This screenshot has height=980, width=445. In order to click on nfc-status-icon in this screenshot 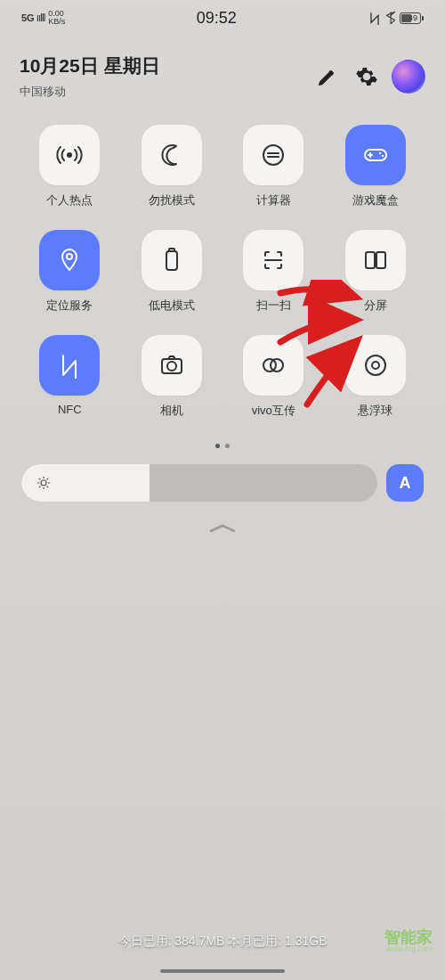, I will do `click(375, 18)`.